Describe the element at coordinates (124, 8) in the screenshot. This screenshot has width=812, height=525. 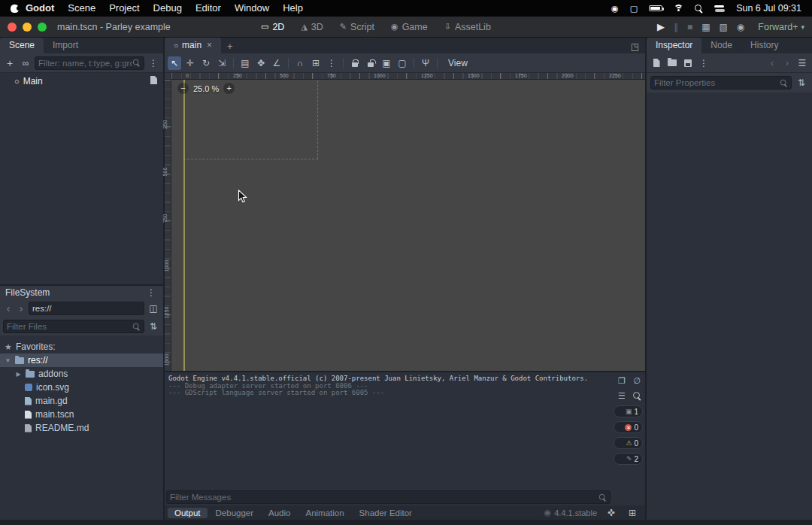
I see `menu-project: Project` at that location.